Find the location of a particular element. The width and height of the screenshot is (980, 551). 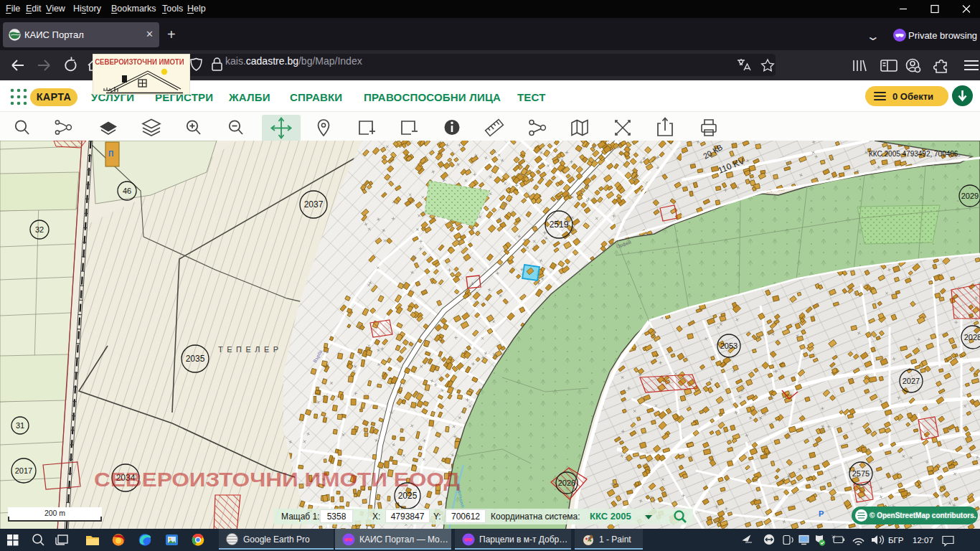

svg-text: 31 is located at coordinates (20, 425).